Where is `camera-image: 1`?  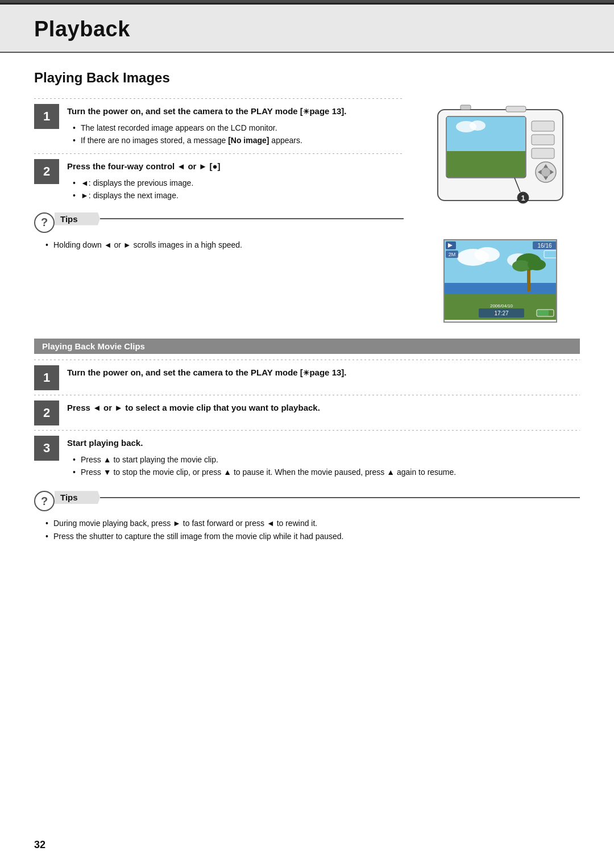
camera-image: 1 is located at coordinates (500, 164).